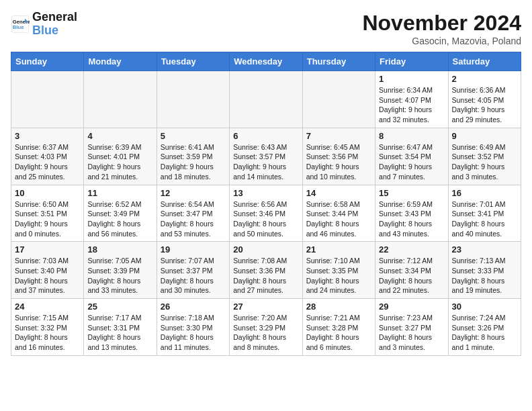  I want to click on day-number: 11, so click(120, 193).